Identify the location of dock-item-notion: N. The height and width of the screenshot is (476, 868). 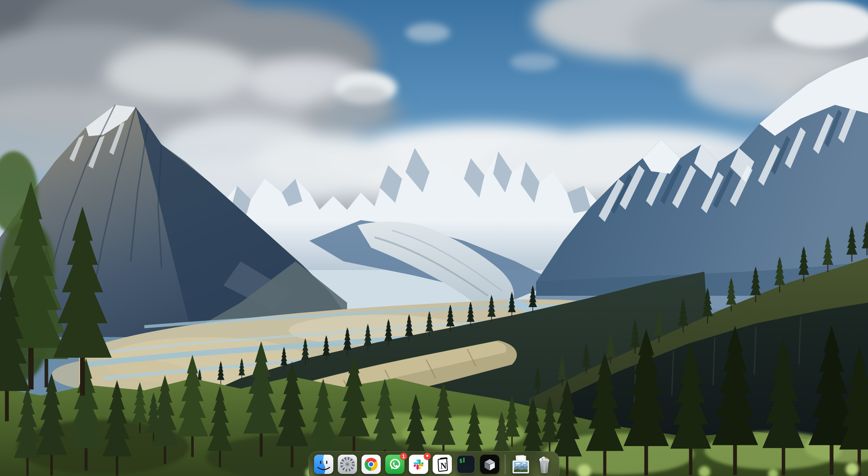
(442, 464).